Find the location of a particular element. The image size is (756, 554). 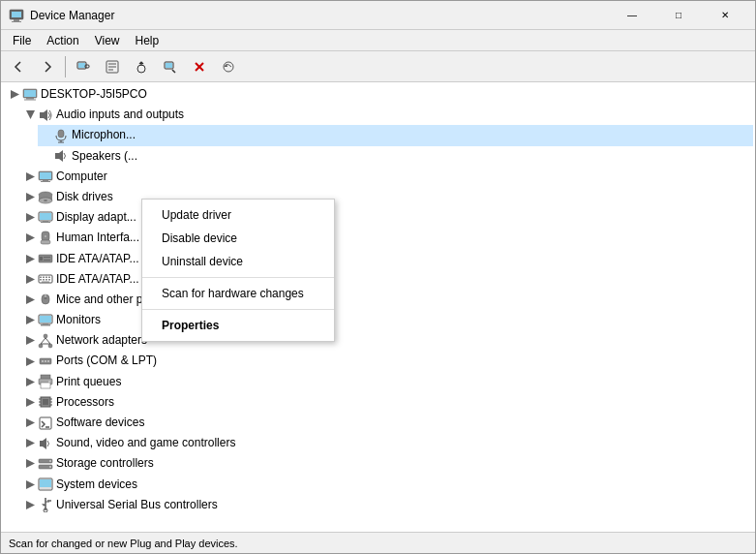

print-expand-icon is located at coordinates (30, 382).